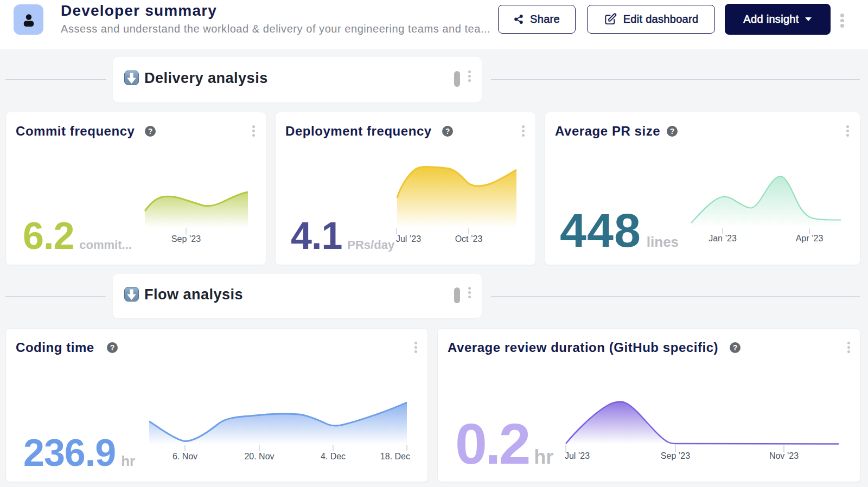 This screenshot has height=487, width=868. Describe the element at coordinates (723, 239) in the screenshot. I see `svg-text: Jan ’23` at that location.